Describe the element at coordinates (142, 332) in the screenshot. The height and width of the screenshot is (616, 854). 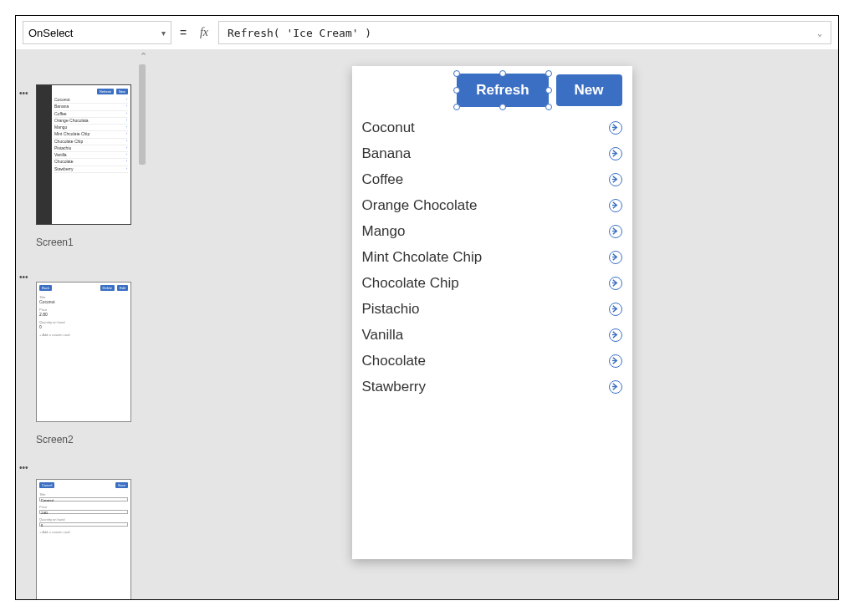
I see `rail-scrollbar` at that location.